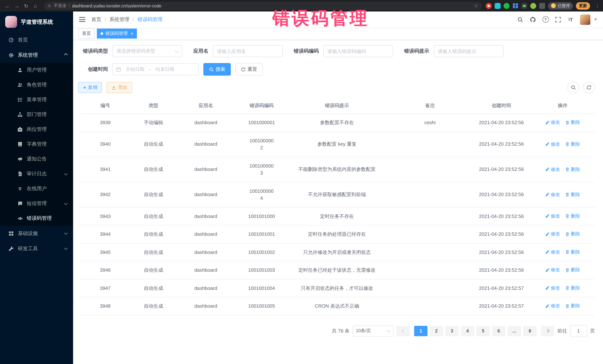 The width and height of the screenshot is (603, 364). What do you see at coordinates (583, 6) in the screenshot?
I see `update-button: 更新` at bounding box center [583, 6].